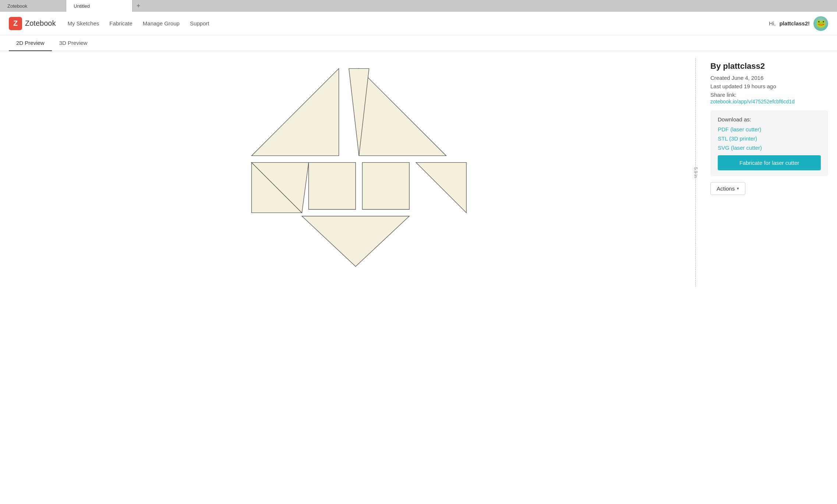 The width and height of the screenshot is (837, 504). Describe the element at coordinates (794, 24) in the screenshot. I see `nav-username: plattclass2!` at that location.